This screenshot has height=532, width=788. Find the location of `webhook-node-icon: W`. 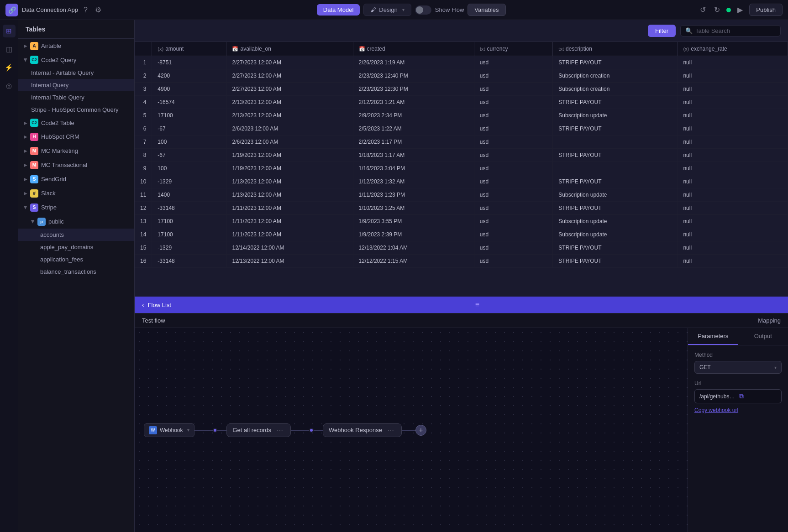

webhook-node-icon: W is located at coordinates (153, 430).